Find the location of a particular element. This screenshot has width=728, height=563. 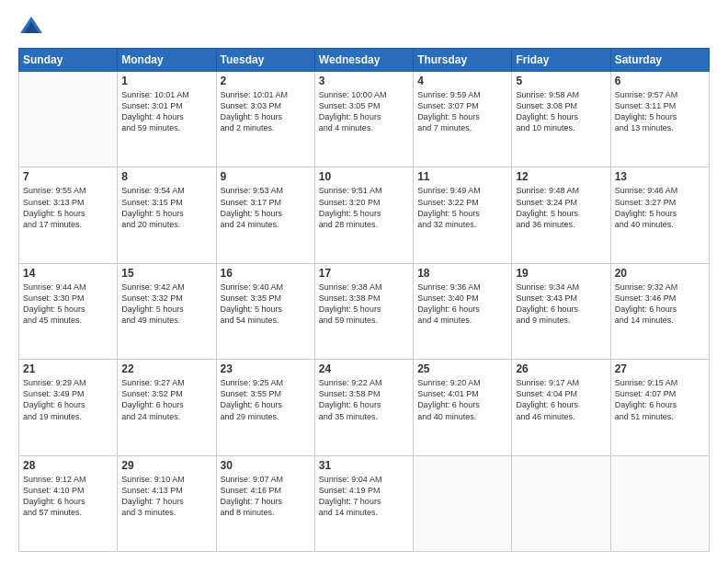

day-cell: 28Sunrise: 9:12 AMSunset: 4:10 PMDayligh… is located at coordinates (68, 503).